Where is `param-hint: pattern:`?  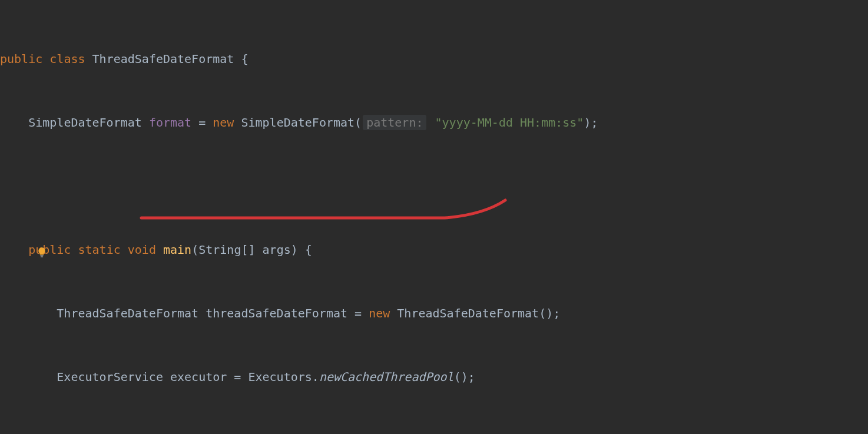 param-hint: pattern: is located at coordinates (395, 122).